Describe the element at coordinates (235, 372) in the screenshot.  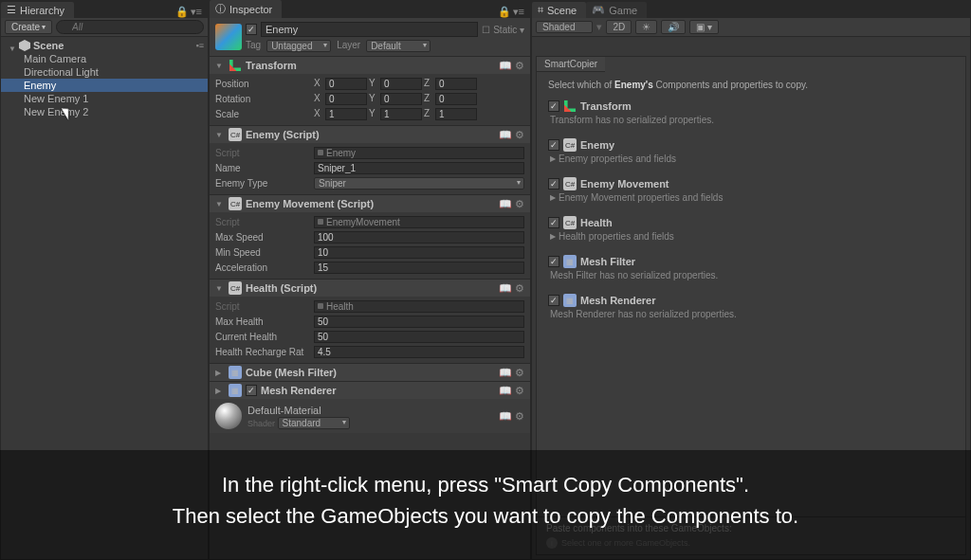
I see `mesh-filter-icon: ▦` at that location.